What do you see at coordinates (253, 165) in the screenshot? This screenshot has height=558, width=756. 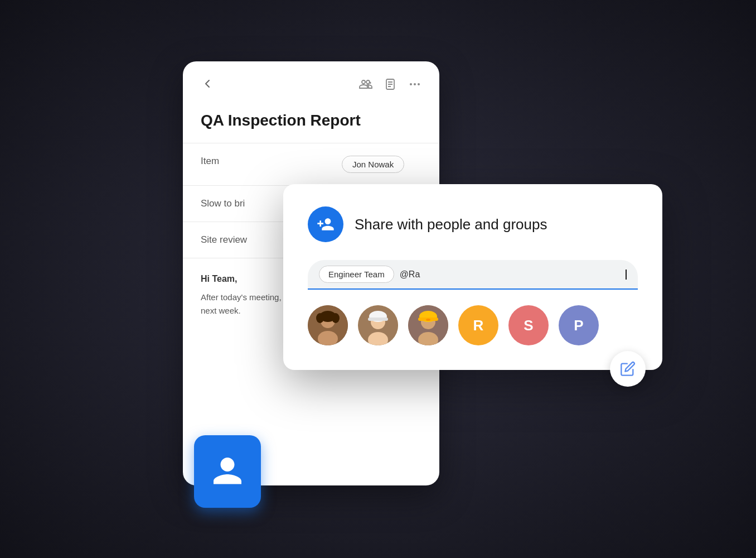 I see `table-cell-item: Item` at bounding box center [253, 165].